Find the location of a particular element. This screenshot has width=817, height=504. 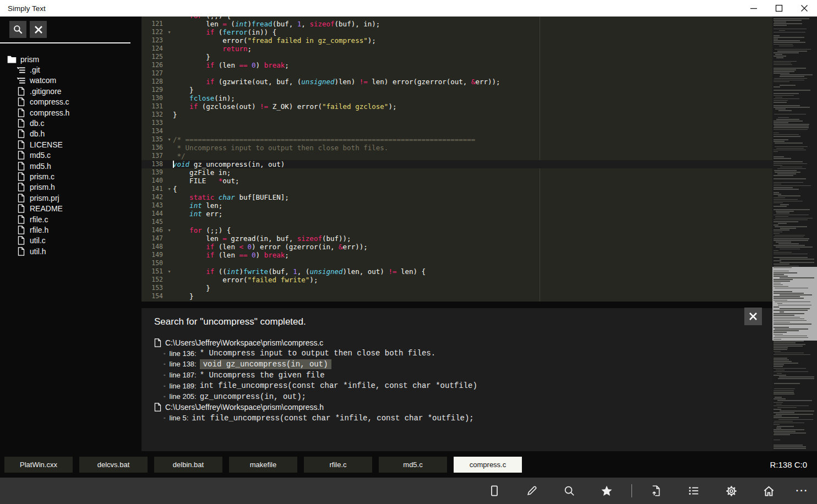

code-line: 154 } is located at coordinates (457, 296).